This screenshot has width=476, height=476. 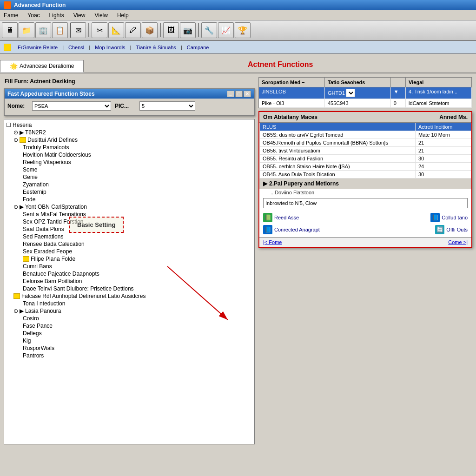 I want to click on tree-item-fllipe: Fllipe Plana Folde, so click(x=138, y=259).